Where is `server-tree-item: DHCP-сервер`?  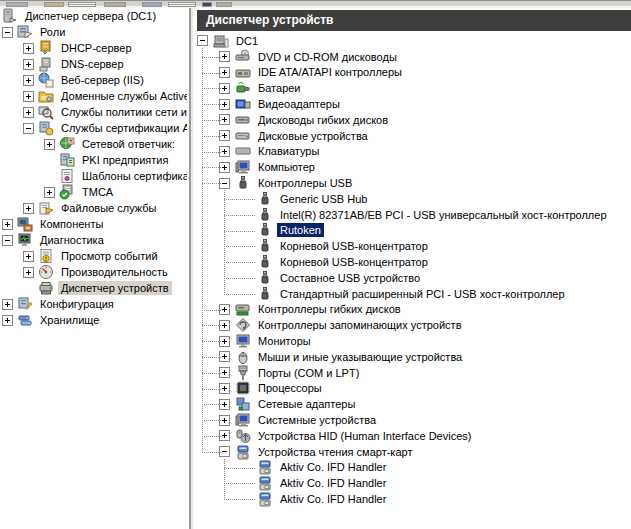 server-tree-item: DHCP-сервер is located at coordinates (94, 48).